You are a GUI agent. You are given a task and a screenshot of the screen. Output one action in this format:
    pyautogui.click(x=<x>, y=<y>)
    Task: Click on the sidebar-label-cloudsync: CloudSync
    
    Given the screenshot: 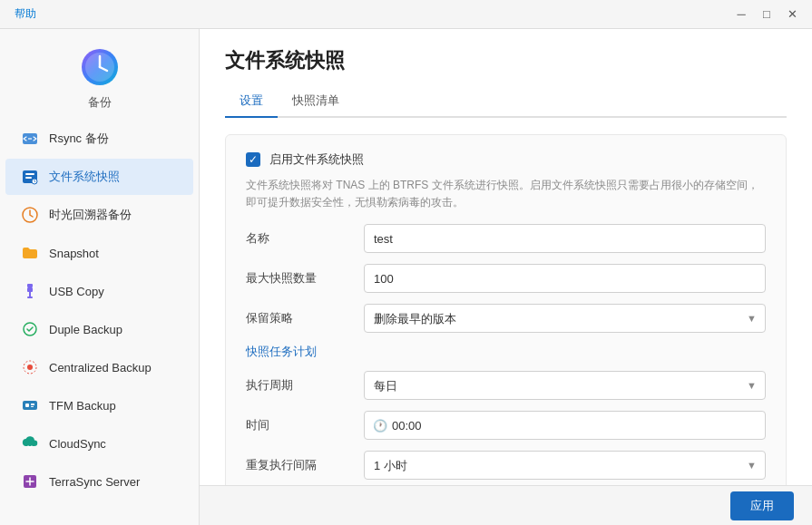 What is the action you would take?
    pyautogui.click(x=78, y=444)
    